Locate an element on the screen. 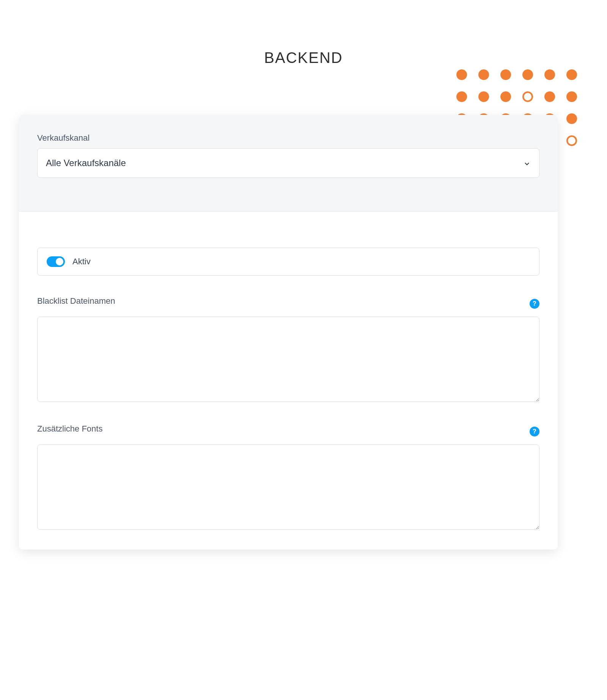  sales-channel-select: Alle Verkaufskanäle is located at coordinates (288, 163).